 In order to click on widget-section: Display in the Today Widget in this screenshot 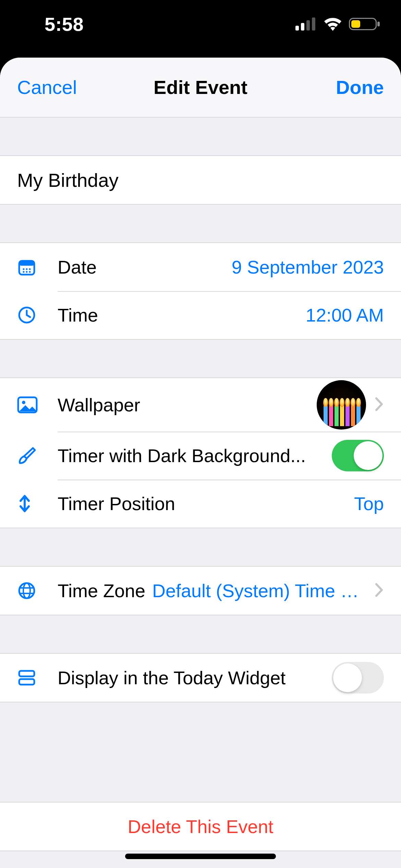, I will do `click(200, 678)`.